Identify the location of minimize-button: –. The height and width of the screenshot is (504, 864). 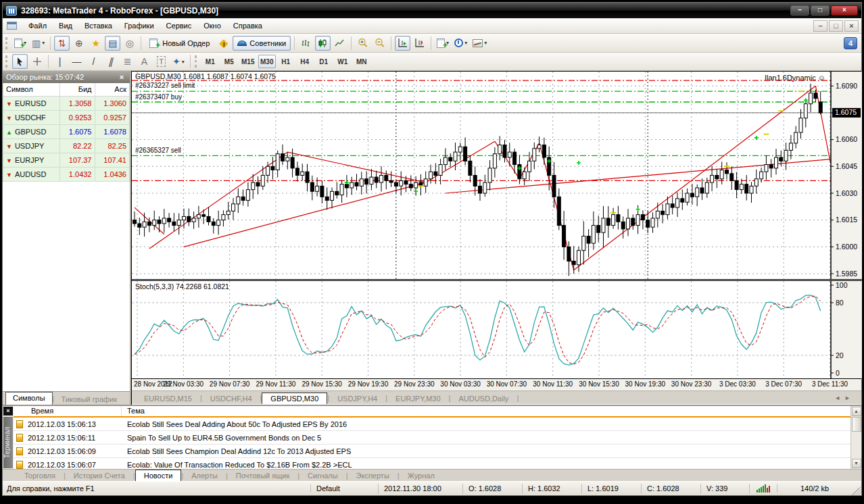
(800, 11).